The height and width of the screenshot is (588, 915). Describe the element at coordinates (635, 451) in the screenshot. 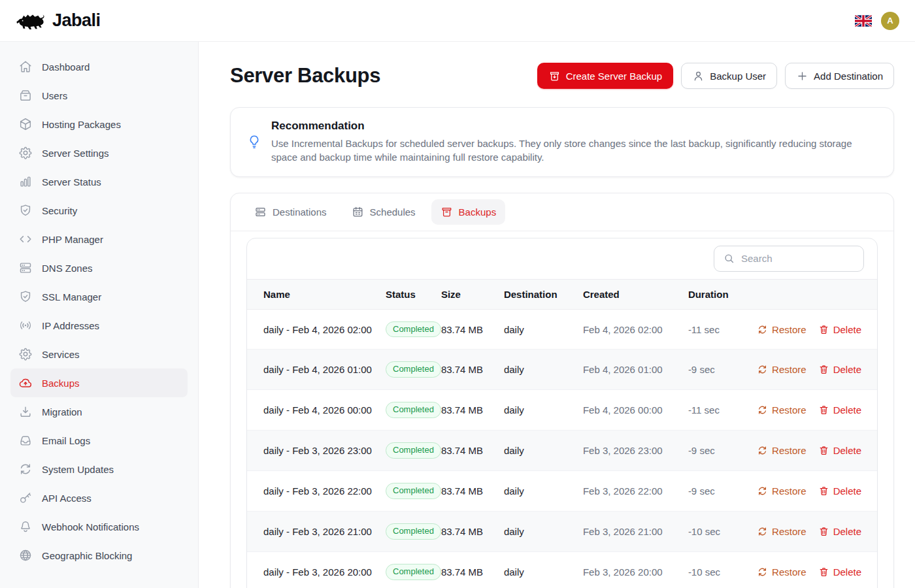

I see `backup-created: Feb 3, 2026 23:00` at that location.